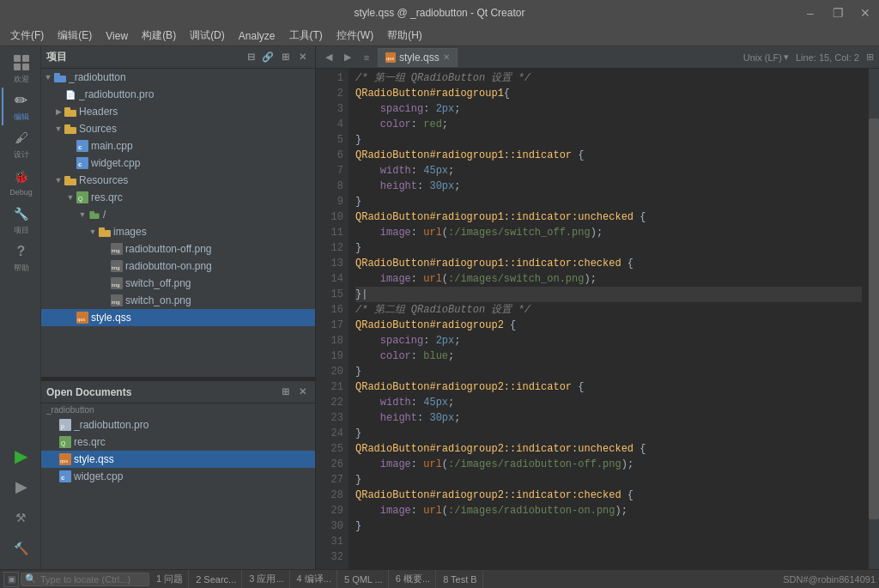 This screenshot has width=879, height=588. What do you see at coordinates (21, 518) in the screenshot?
I see `build-button: ⚒` at bounding box center [21, 518].